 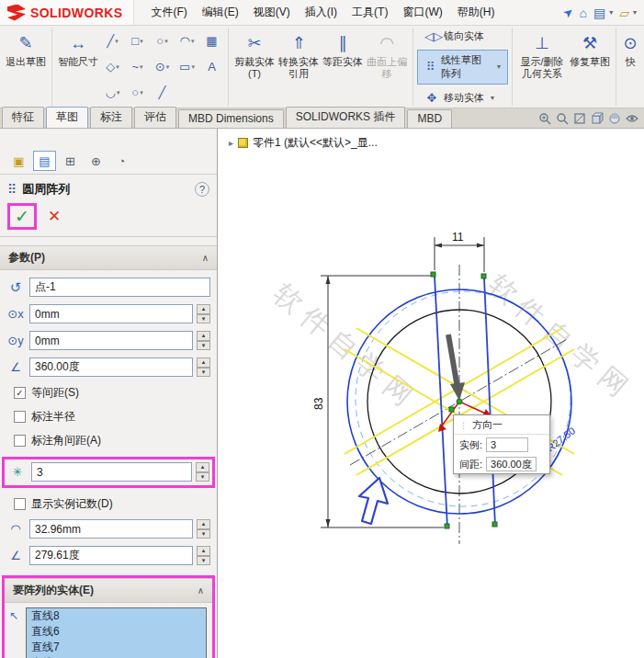 I want to click on menu-view: 视图(V), so click(x=272, y=13).